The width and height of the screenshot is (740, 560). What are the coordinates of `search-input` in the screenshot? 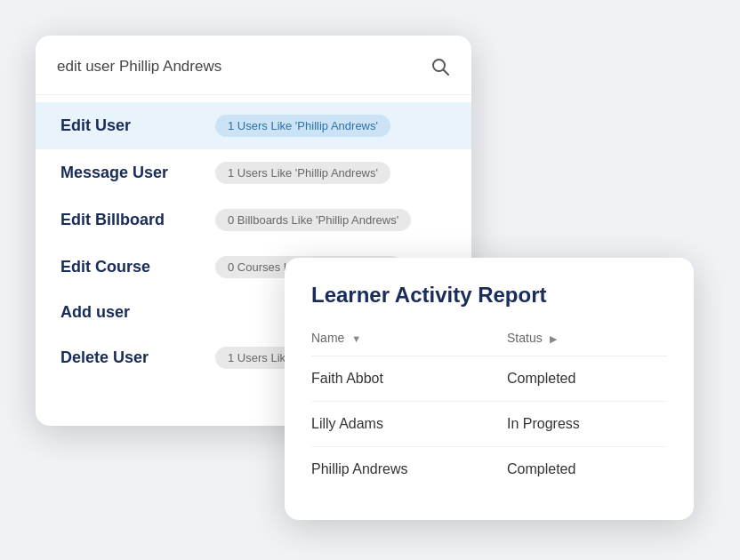 It's located at (239, 67).